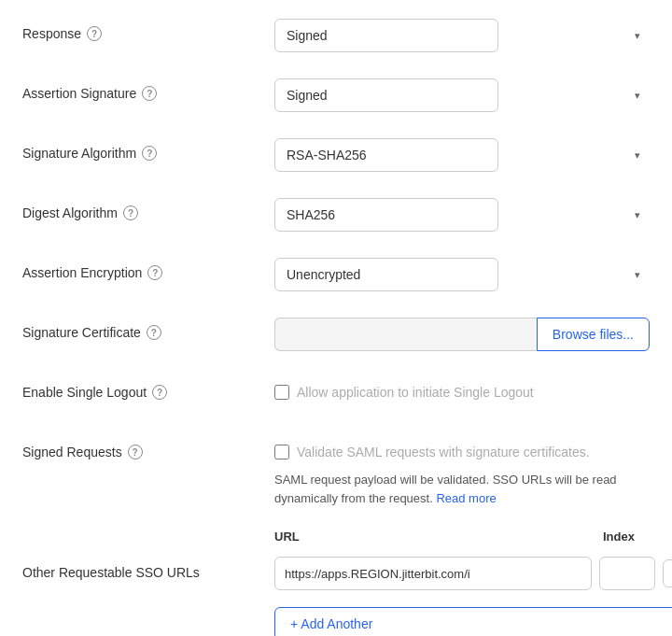 The image size is (672, 636). What do you see at coordinates (466, 499) in the screenshot?
I see `read-more-link: Read more` at bounding box center [466, 499].